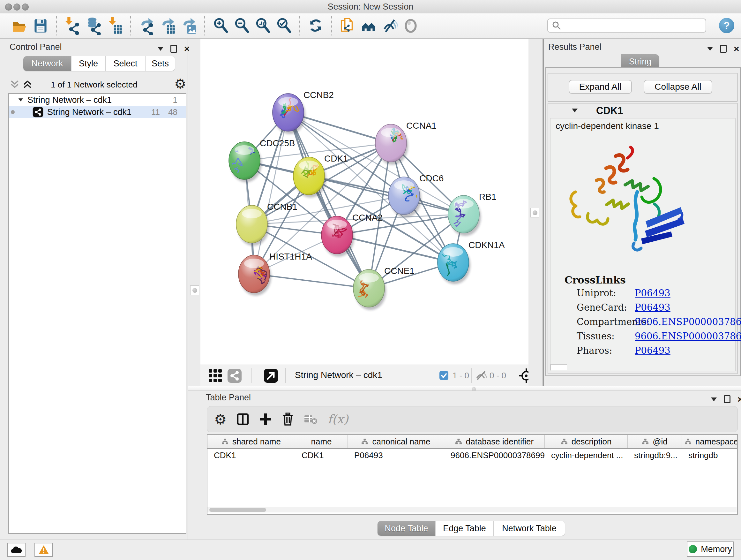  Describe the element at coordinates (93, 26) in the screenshot. I see `import-network-database-icon` at that location.